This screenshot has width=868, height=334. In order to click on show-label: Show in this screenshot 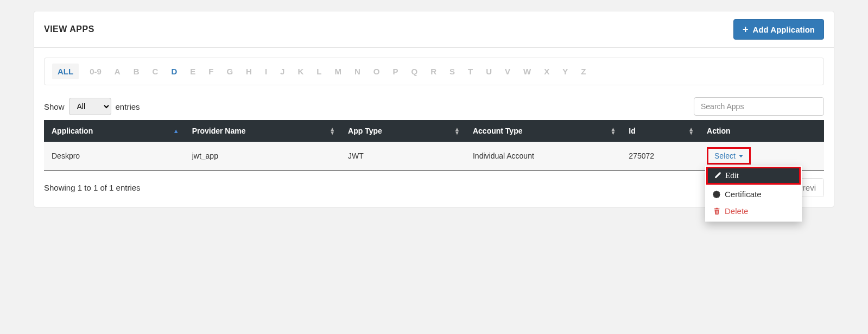, I will do `click(54, 106)`.